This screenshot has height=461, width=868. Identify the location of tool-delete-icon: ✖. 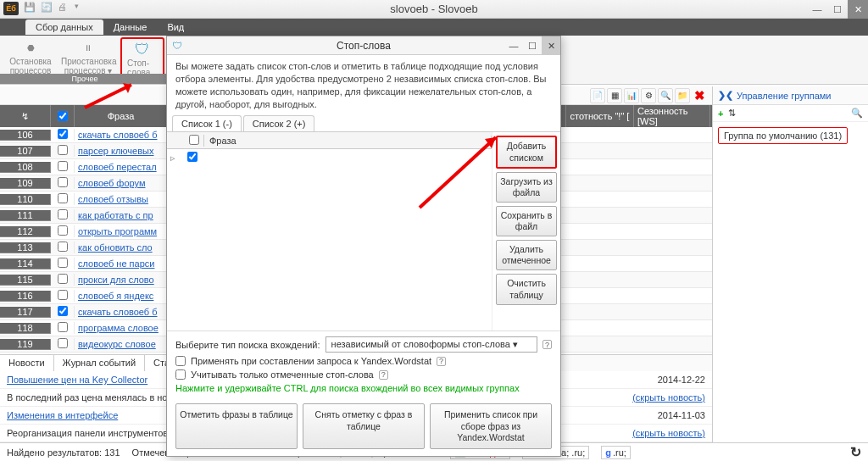
(699, 96).